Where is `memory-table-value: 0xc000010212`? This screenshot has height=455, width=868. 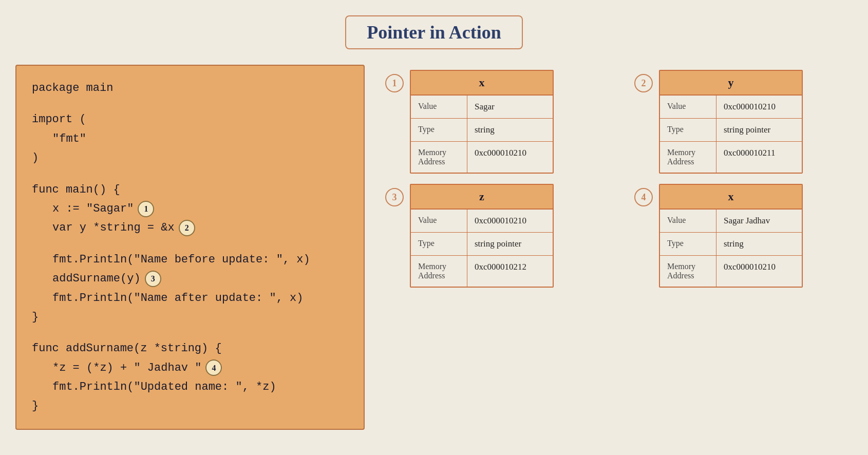
memory-table-value: 0xc000010212 is located at coordinates (510, 271).